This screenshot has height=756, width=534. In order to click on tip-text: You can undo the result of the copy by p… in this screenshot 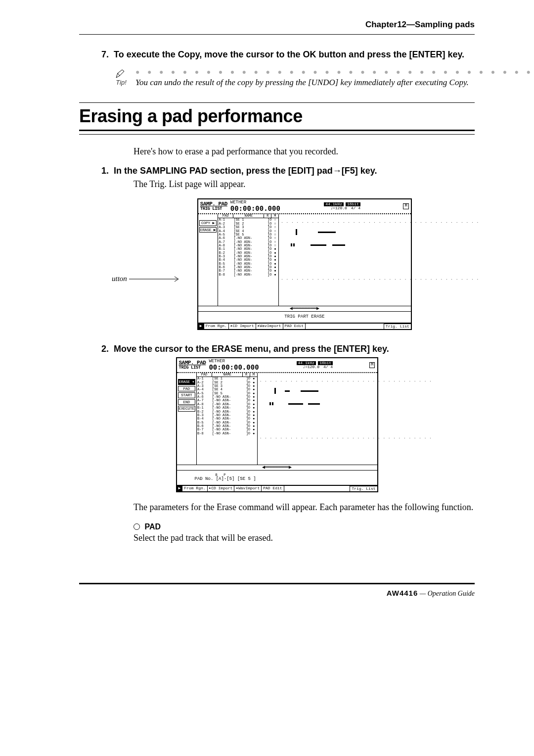, I will do `click(335, 83)`.